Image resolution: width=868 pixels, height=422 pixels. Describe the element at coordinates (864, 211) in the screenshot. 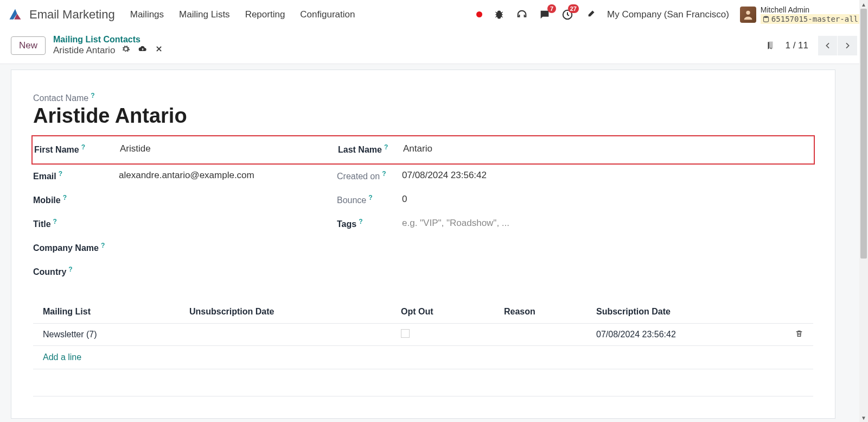

I see `vertical-scrollbar: ▲ ▼` at that location.